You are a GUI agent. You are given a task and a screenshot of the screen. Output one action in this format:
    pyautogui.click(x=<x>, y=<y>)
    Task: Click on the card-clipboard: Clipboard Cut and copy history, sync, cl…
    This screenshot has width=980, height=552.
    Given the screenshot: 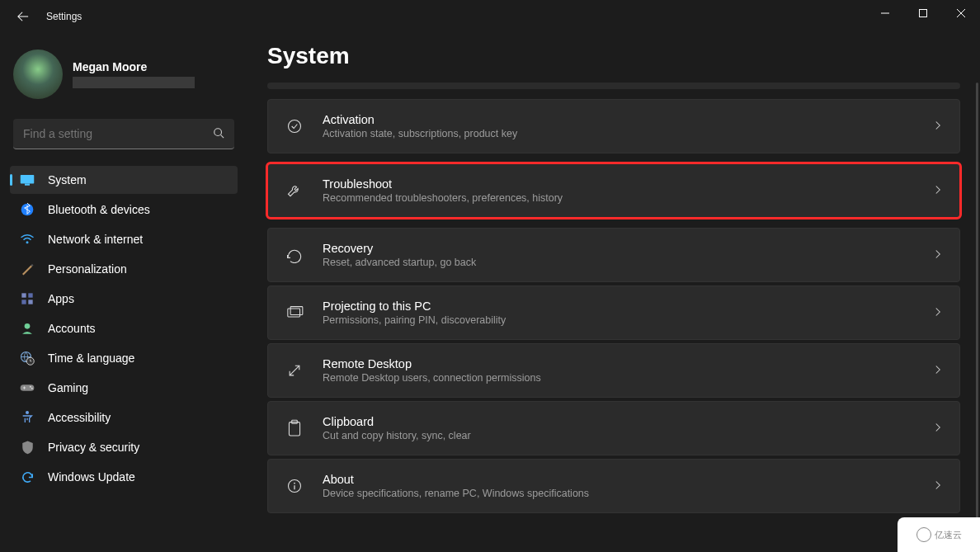 What is the action you would take?
    pyautogui.click(x=614, y=428)
    